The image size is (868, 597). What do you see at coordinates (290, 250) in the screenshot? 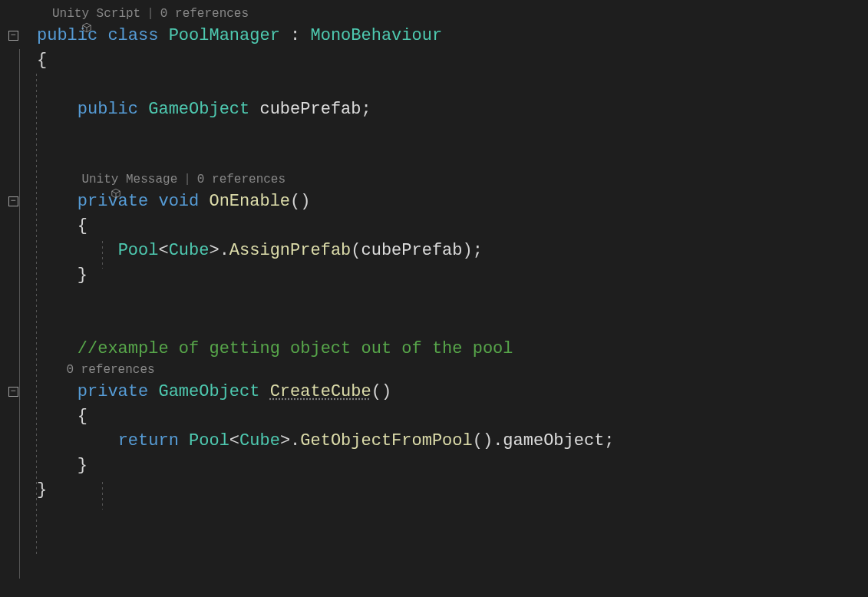
I see `method-assignprefab: AssignPrefab` at bounding box center [290, 250].